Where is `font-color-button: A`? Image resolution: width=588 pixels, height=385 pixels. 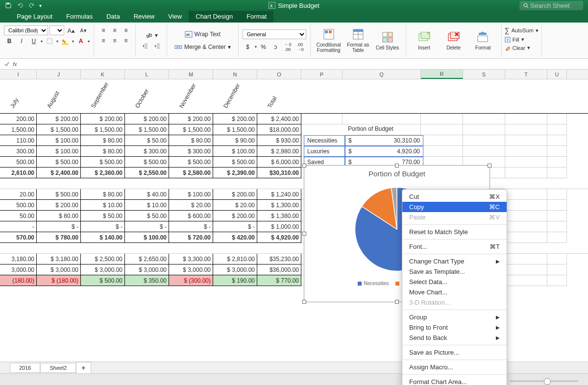 font-color-button: A is located at coordinates (81, 41).